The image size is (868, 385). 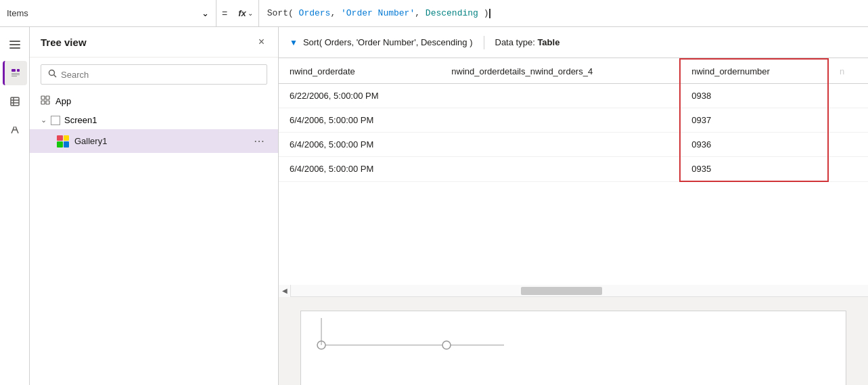 What do you see at coordinates (313, 14) in the screenshot?
I see `formula-part-orders: Orders` at bounding box center [313, 14].